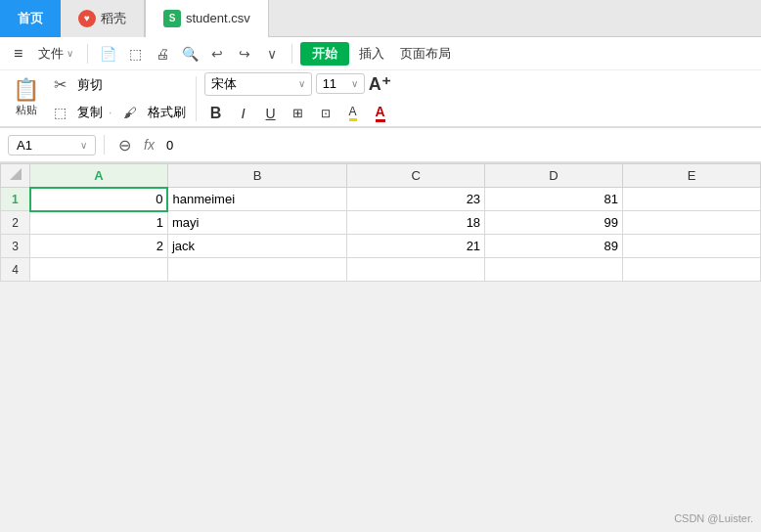  Describe the element at coordinates (25, 90) in the screenshot. I see `paste-icon: 📋` at that location.